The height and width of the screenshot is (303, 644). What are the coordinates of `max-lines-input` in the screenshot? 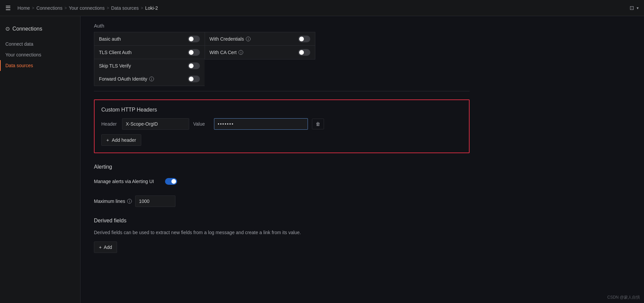 It's located at (155, 201).